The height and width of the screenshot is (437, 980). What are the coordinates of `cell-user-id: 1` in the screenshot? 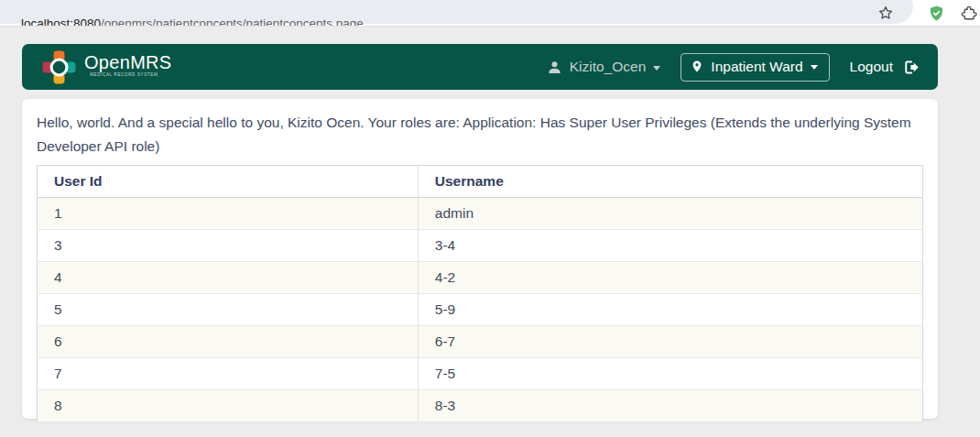 It's located at (228, 214).